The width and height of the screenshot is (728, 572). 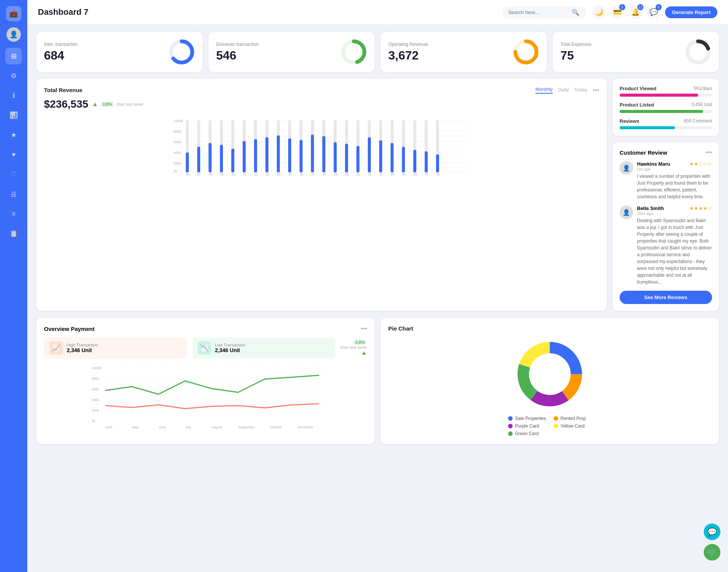 I want to click on review-text-1: I viewed a number of properties with Jus…, so click(x=675, y=186).